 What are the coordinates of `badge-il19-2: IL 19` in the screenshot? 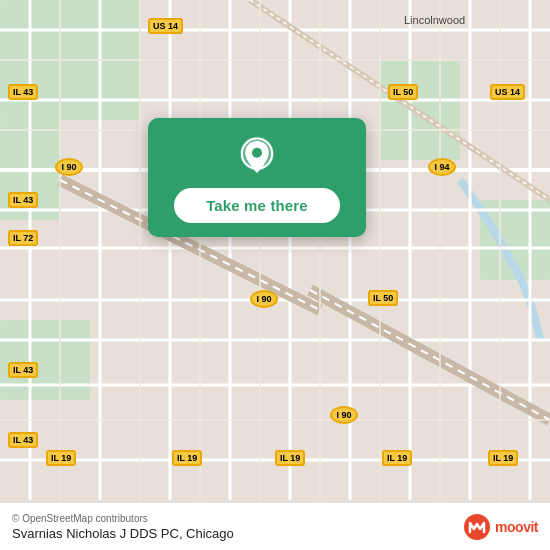 It's located at (187, 458).